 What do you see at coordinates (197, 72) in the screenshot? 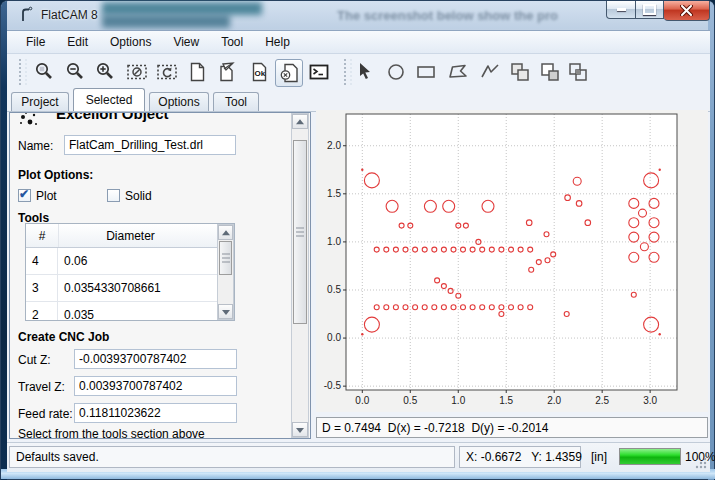
I see `new-file-icon` at bounding box center [197, 72].